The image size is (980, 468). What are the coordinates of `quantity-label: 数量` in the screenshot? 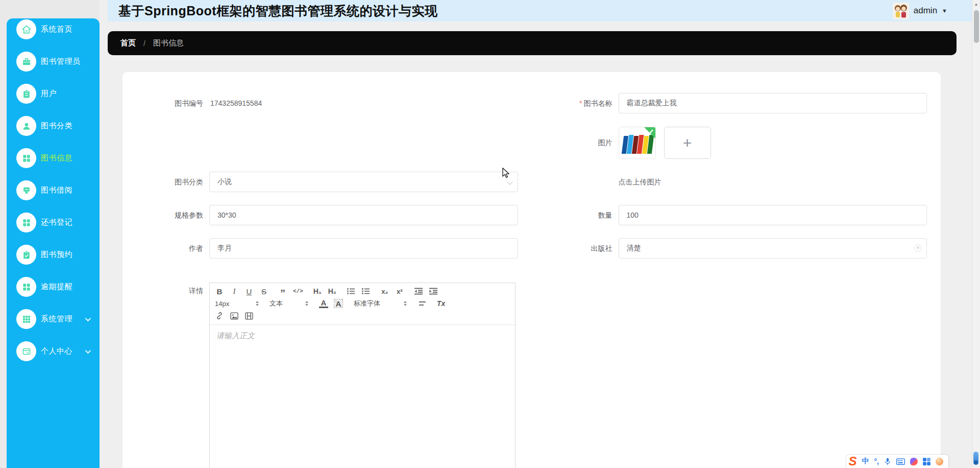 It's located at (575, 215).